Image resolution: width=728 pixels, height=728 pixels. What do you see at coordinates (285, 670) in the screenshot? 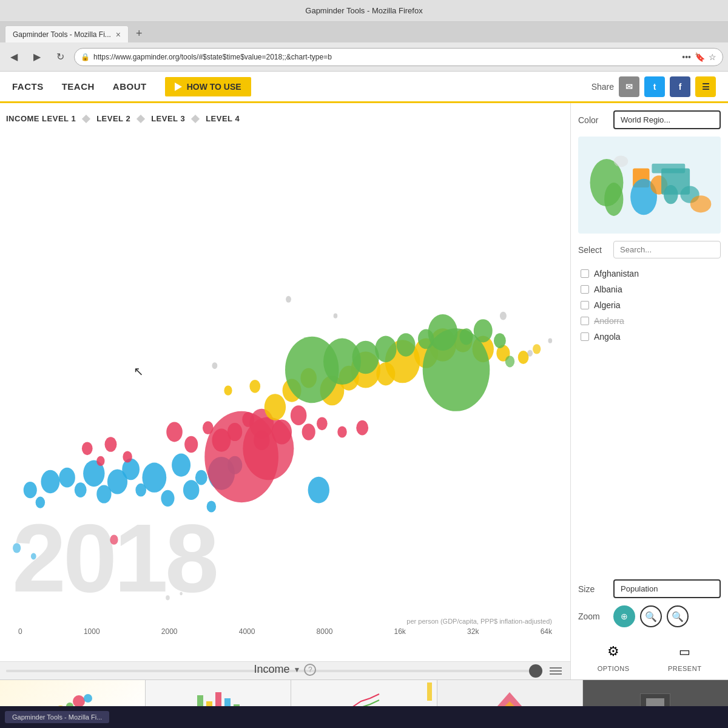
I see `x-axis-label-row: Income ▼ ?` at bounding box center [285, 670].